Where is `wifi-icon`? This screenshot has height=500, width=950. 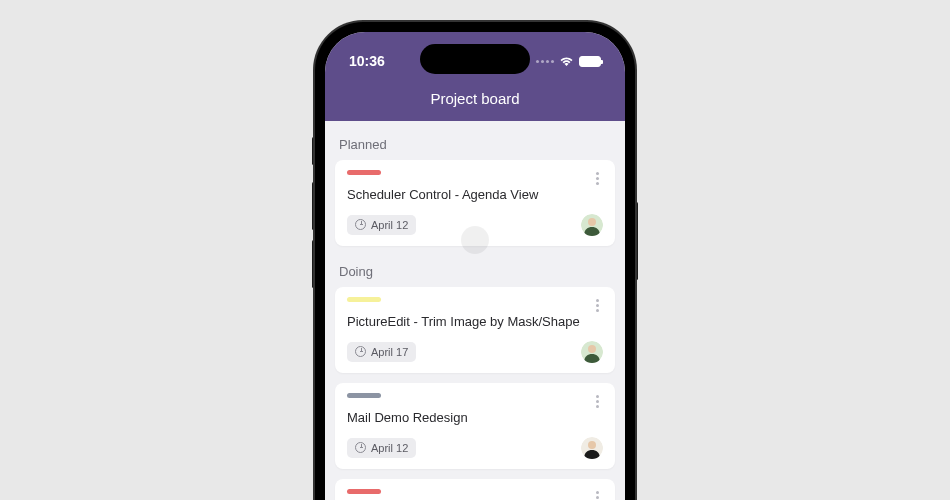
wifi-icon is located at coordinates (566, 62).